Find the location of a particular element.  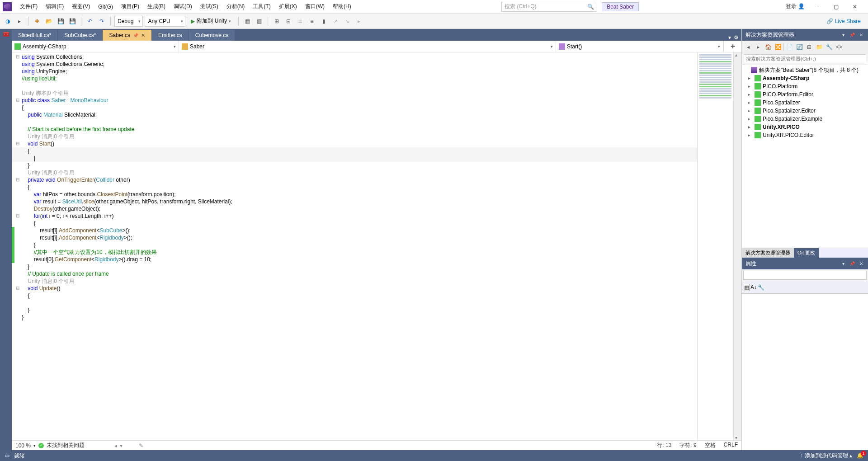

code-line: using System.Collections.Generic; is located at coordinates (354, 64).